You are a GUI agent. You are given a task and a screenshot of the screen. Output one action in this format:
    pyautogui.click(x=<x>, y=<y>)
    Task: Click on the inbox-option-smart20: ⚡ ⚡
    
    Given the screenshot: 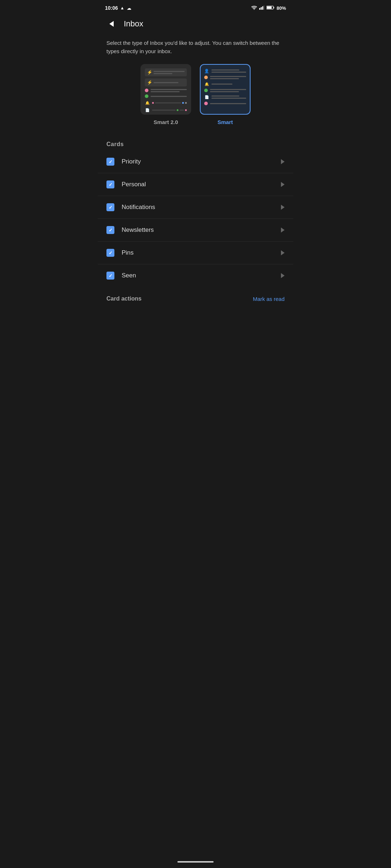 What is the action you would take?
    pyautogui.click(x=166, y=95)
    